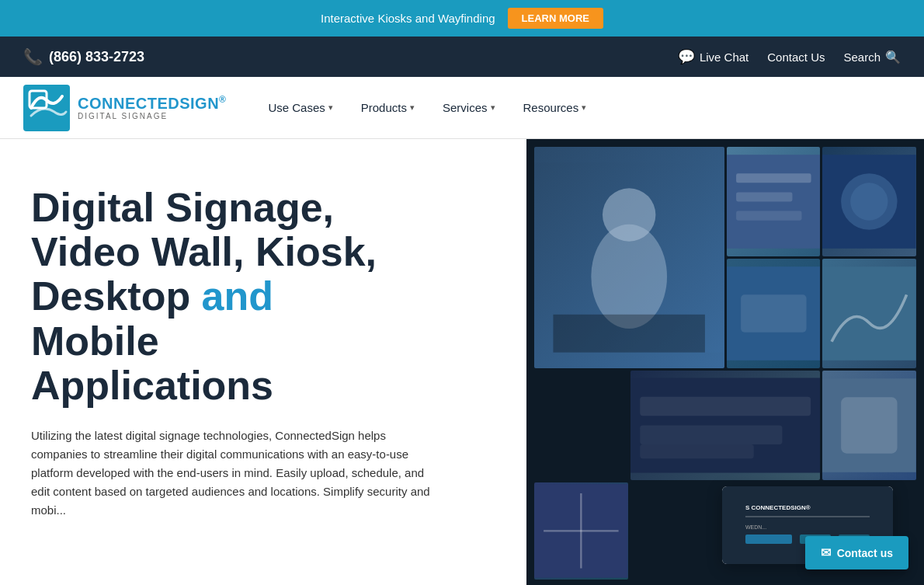 Image resolution: width=924 pixels, height=585 pixels. I want to click on search-area: Search 🔍, so click(872, 57).